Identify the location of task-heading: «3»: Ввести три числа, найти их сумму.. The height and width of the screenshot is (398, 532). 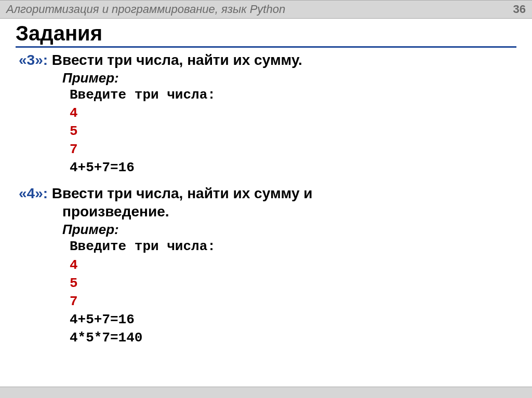
(268, 60).